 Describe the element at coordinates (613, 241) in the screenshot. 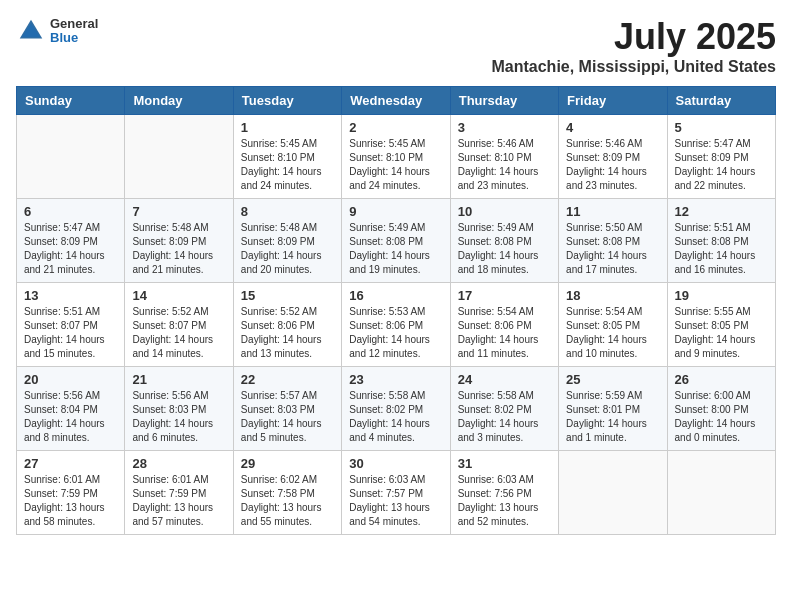

I see `calendar-cell: 11Sunrise: 5:50 AMSunset: 8:08 PMDayligh…` at that location.